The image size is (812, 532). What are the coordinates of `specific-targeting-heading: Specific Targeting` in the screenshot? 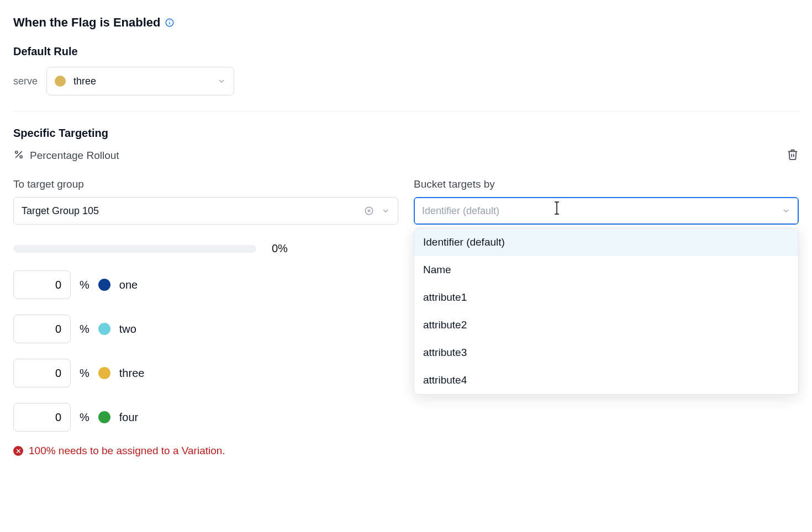 It's located at (406, 134).